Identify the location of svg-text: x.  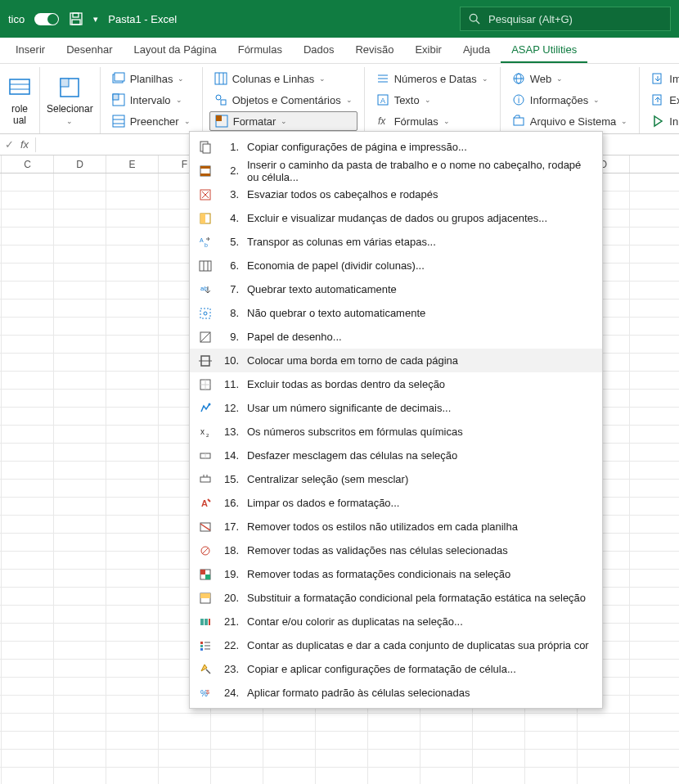
(203, 432).